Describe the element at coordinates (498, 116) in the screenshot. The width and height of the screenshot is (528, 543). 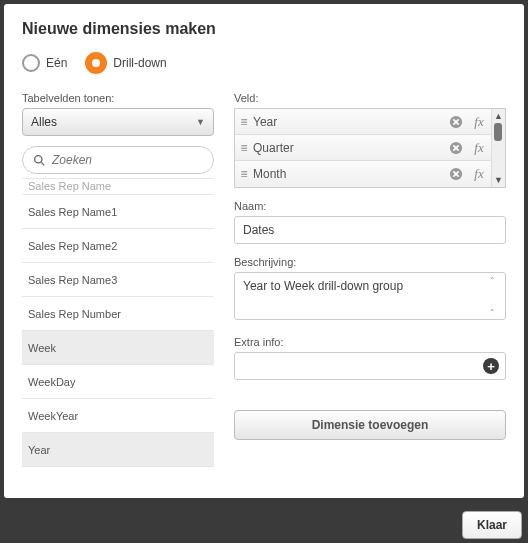
I see `scroll-up-icon: ▲` at that location.